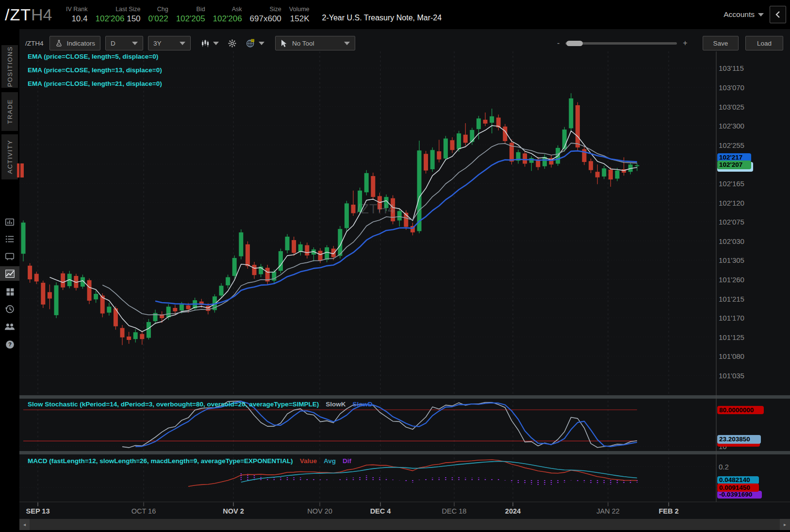 This screenshot has height=532, width=790. Describe the element at coordinates (232, 43) in the screenshot. I see `chart-settings-button` at that location.